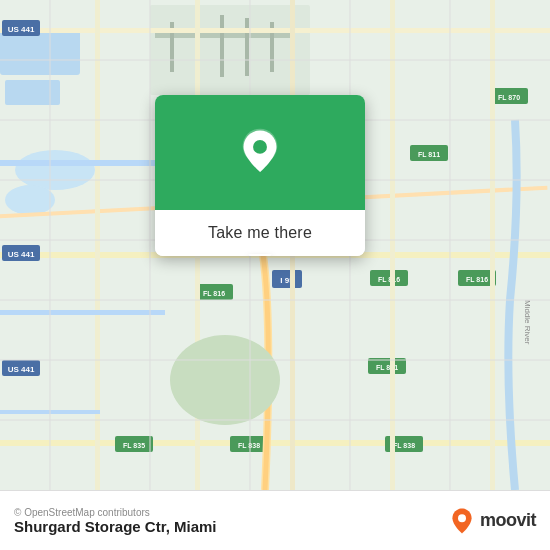 This screenshot has height=550, width=550. Describe the element at coordinates (260, 176) in the screenshot. I see `location-popup: Take me there` at that location.